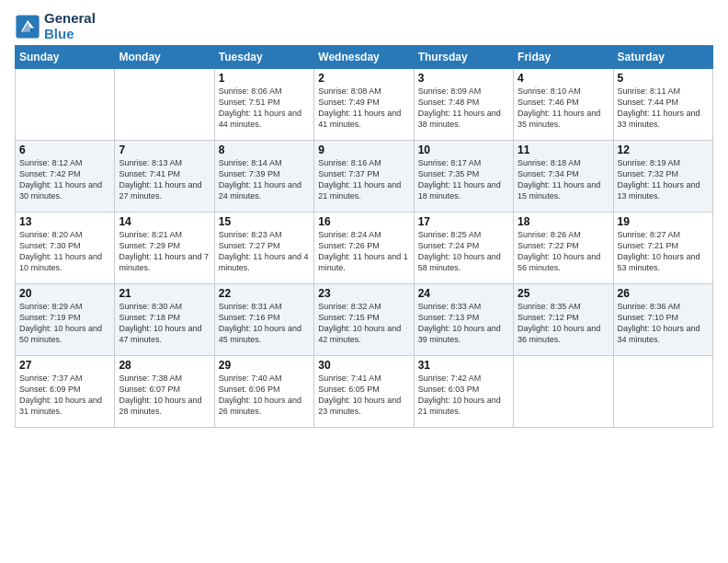 Image resolution: width=728 pixels, height=563 pixels. I want to click on calendar-cell: 20Sunrise: 8:29 AM Sunset: 7:19 PM Dayli…, so click(65, 320).